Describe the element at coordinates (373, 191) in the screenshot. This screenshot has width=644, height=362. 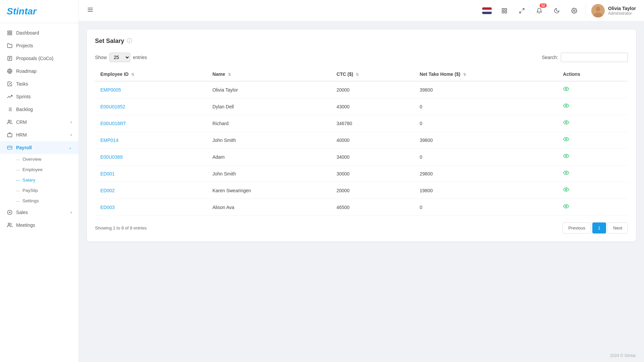
I see `cell-ctc-6: 20000` at that location.